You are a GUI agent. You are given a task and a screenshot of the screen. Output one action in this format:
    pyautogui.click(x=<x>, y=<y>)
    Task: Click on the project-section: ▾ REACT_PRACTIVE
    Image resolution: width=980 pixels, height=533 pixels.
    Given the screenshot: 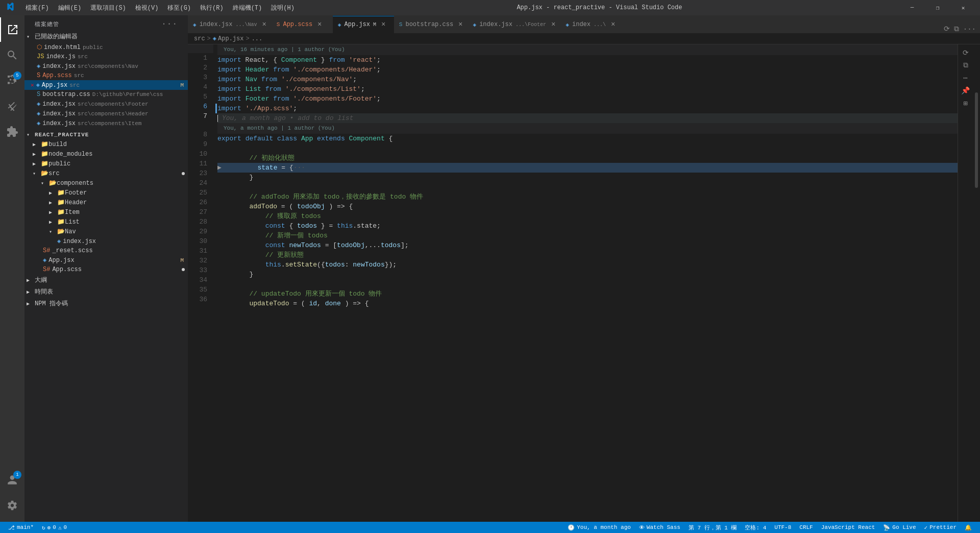 What is the action you would take?
    pyautogui.click(x=106, y=135)
    